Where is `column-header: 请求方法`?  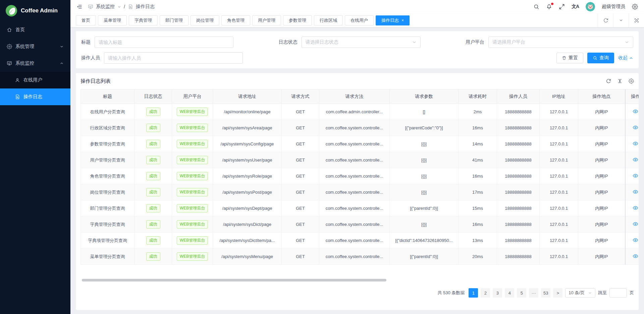
column-header: 请求方法 is located at coordinates (355, 97).